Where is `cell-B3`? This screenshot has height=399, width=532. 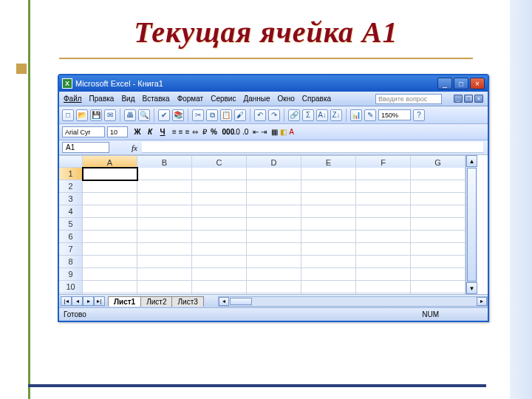 cell-B3 is located at coordinates (165, 200).